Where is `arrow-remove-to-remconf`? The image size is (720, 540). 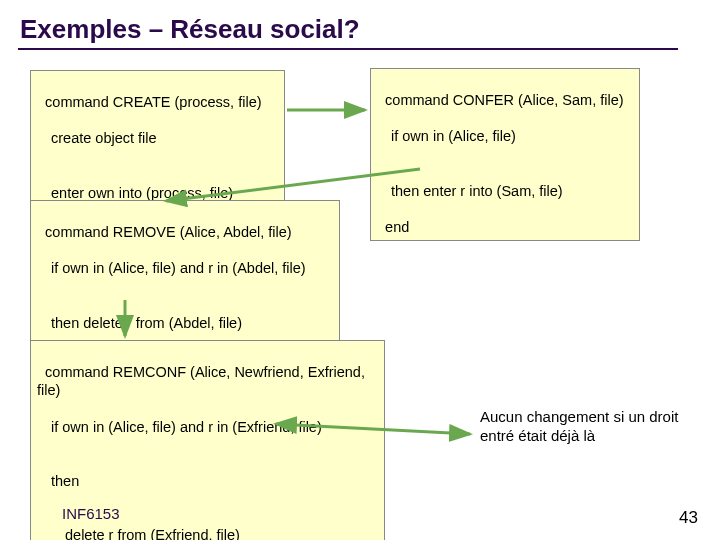
arrow-remove-to-remconf is located at coordinates (125, 320).